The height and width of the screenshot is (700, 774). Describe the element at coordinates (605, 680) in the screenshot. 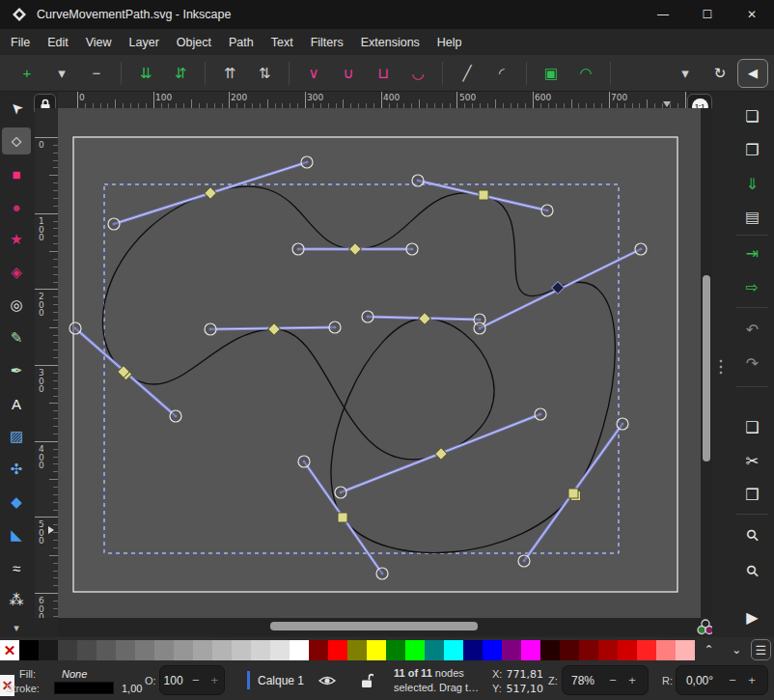

I see `zoom-spinbox: 78% − +` at that location.